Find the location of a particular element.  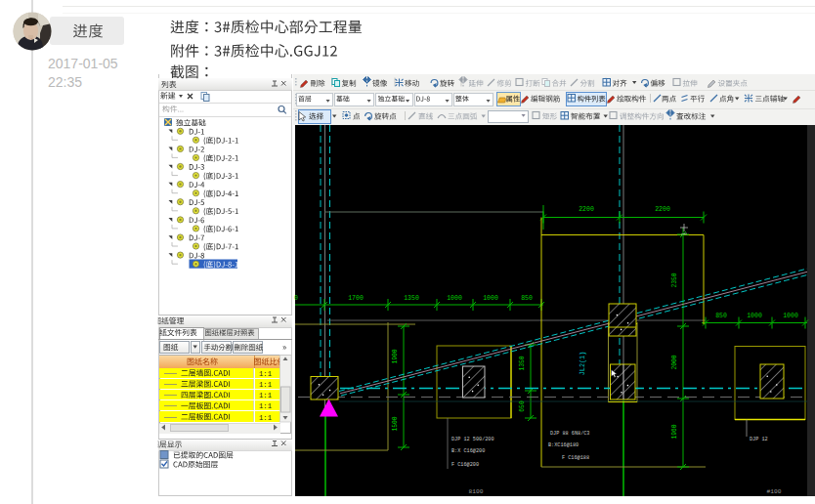

svg-text: DJP 88 6N8/C3 is located at coordinates (570, 434).